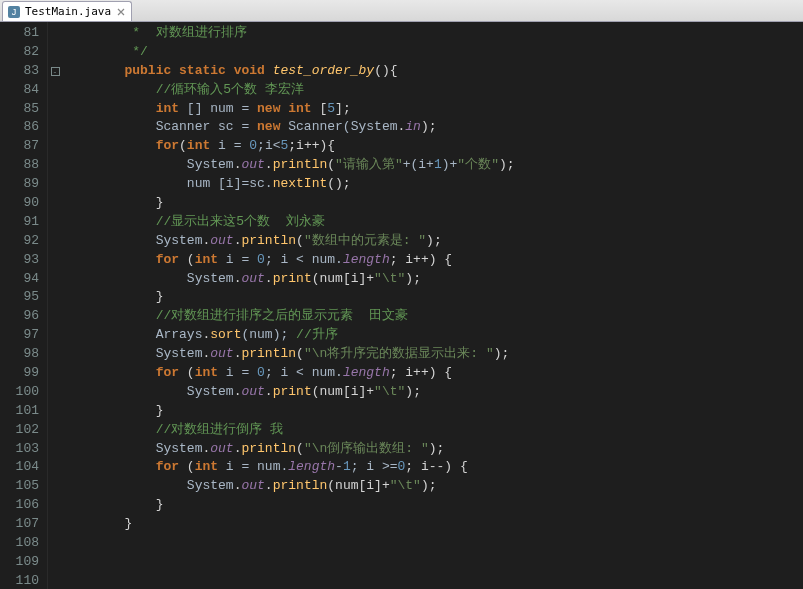 This screenshot has width=803, height=589. Describe the element at coordinates (20, 166) in the screenshot. I see `line-number: 88` at that location.